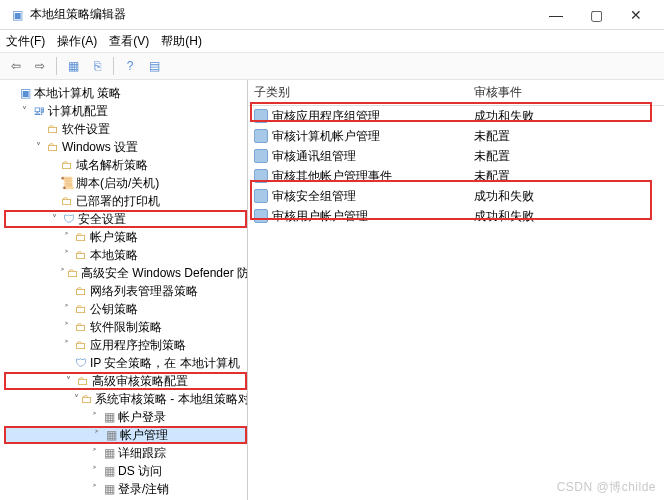 Image resolution: width=664 pixels, height=500 pixels. I want to click on toolbar: ⇦ ⇨ ▦ ⎘ ? ▤, so click(332, 66).